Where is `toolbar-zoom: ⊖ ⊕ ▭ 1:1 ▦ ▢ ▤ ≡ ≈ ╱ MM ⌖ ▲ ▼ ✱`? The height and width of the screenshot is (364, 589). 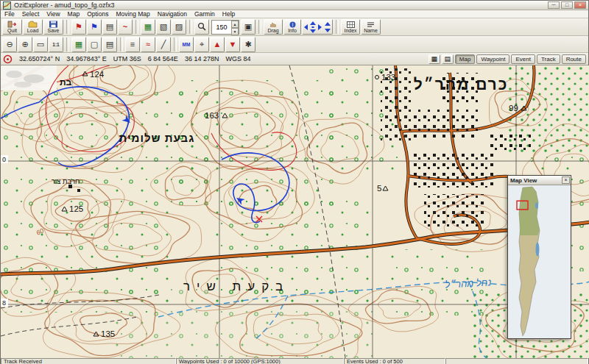 toolbar-zoom: ⊖ ⊕ ▭ 1:1 ▦ ▢ ▤ ≡ ≈ ╱ MM ⌖ ▲ ▼ ✱ is located at coordinates (294, 44).